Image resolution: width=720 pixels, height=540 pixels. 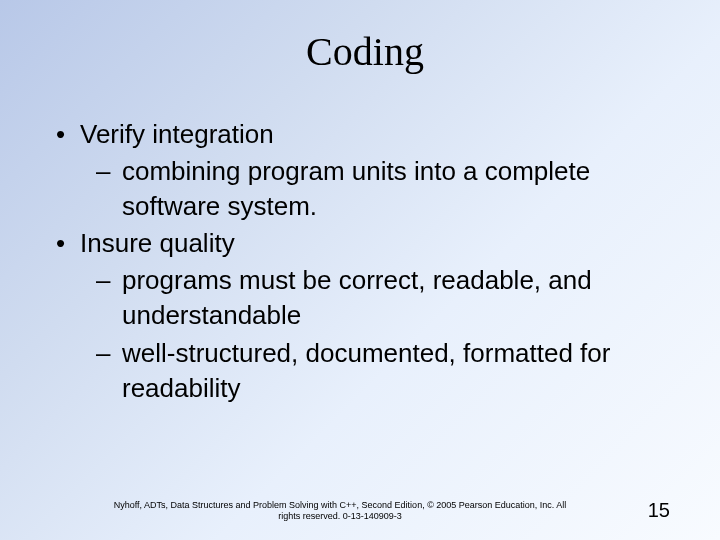 I want to click on bullet-item: • Insure quality, so click(x=365, y=244).